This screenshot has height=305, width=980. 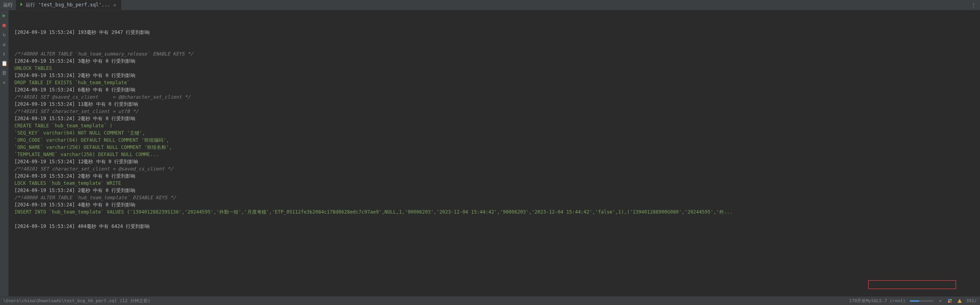 What do you see at coordinates (77, 301) in the screenshot?
I see `file-path-label: \Users\china\Downloads\test_bsg_hb_perf.…` at bounding box center [77, 301].